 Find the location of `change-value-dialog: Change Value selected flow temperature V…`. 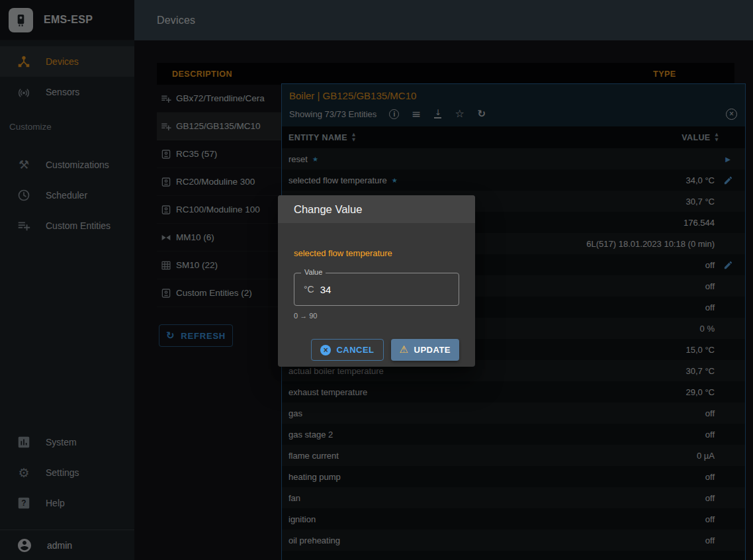

change-value-dialog: Change Value selected flow temperature V… is located at coordinates (377, 281).